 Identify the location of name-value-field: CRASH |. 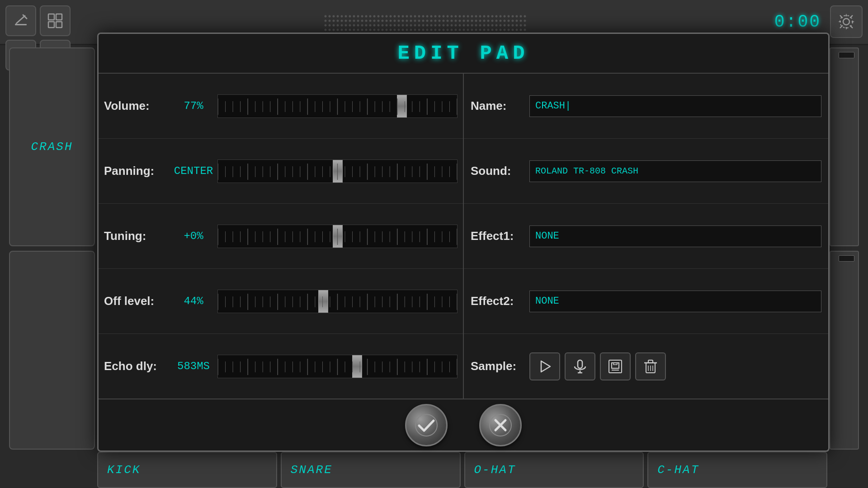
(675, 106).